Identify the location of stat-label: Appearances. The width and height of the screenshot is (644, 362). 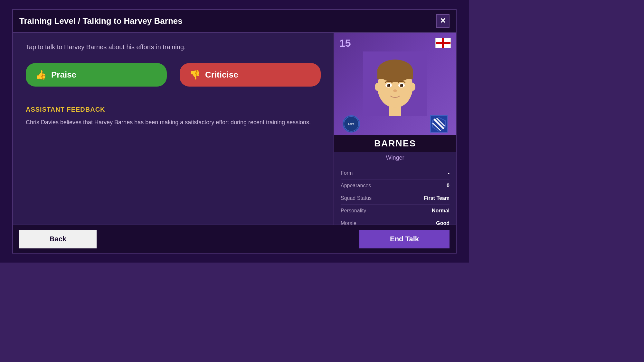
(356, 186).